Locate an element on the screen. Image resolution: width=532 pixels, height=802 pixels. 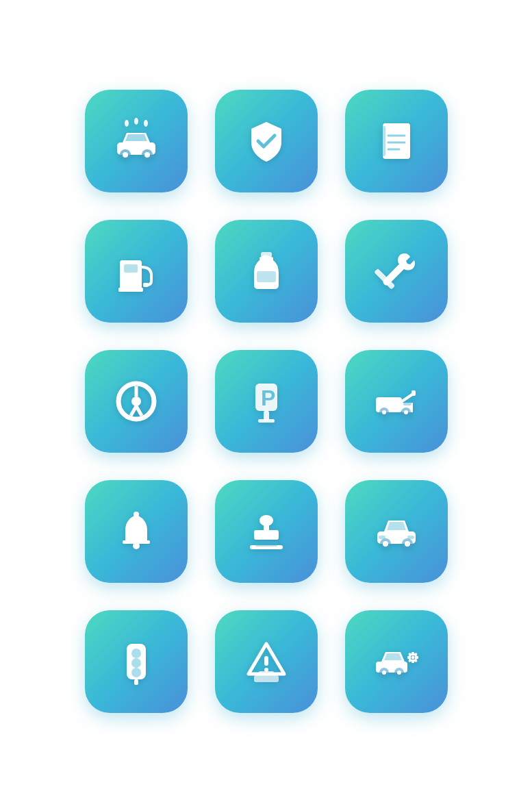
car-settings-icon is located at coordinates (396, 662).